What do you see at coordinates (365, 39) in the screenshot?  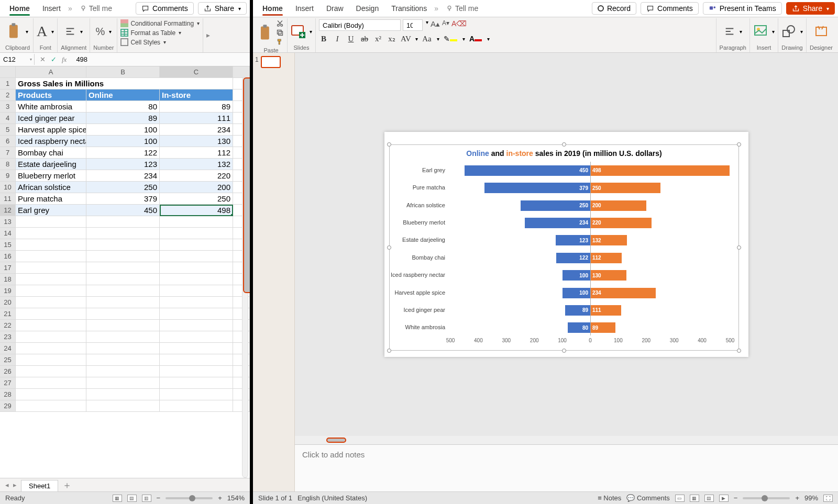 I see `strike-button: ab` at bounding box center [365, 39].